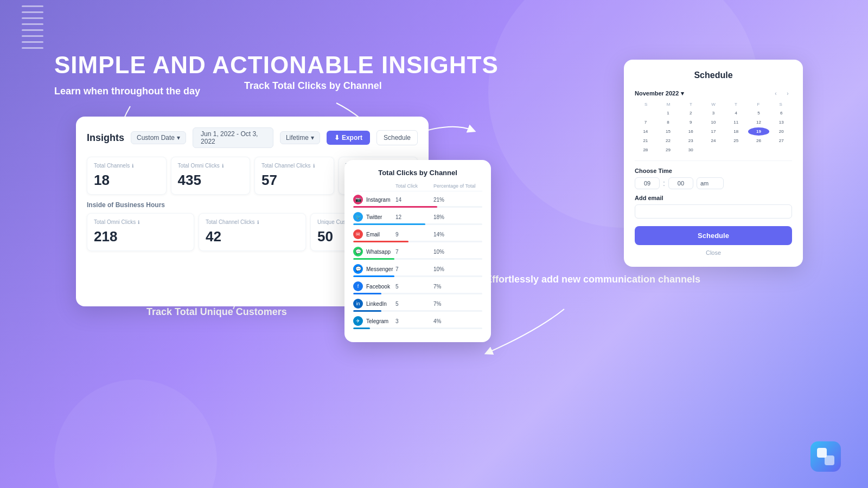 The height and width of the screenshot is (488, 868). Describe the element at coordinates (736, 131) in the screenshot. I see `calendar-day-18: 18` at that location.